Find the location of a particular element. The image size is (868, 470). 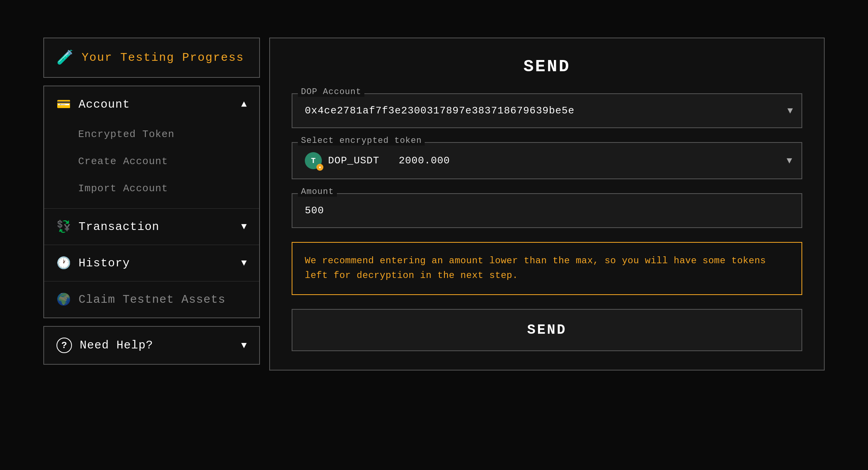

account-chevron: ▲ is located at coordinates (244, 105).